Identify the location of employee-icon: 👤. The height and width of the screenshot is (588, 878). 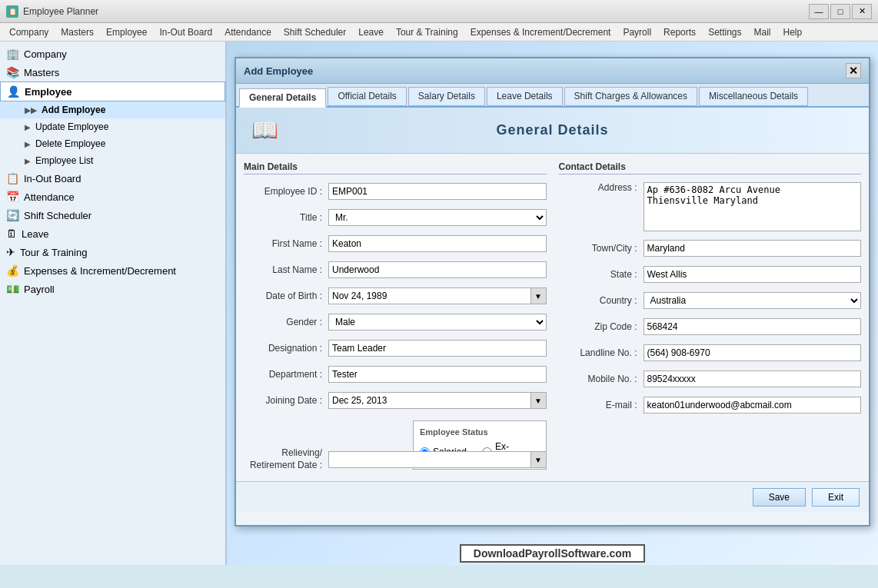
(14, 91).